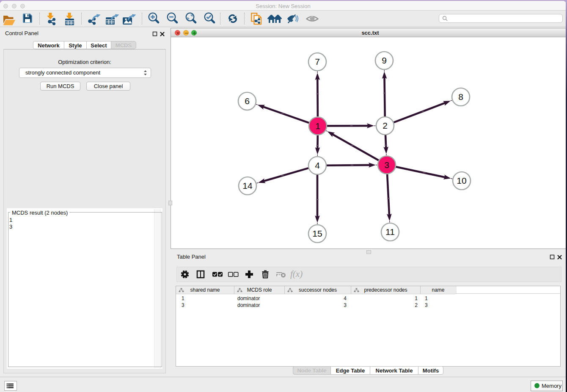 The image size is (567, 392). Describe the element at coordinates (317, 165) in the screenshot. I see `svg-text: 4` at that location.